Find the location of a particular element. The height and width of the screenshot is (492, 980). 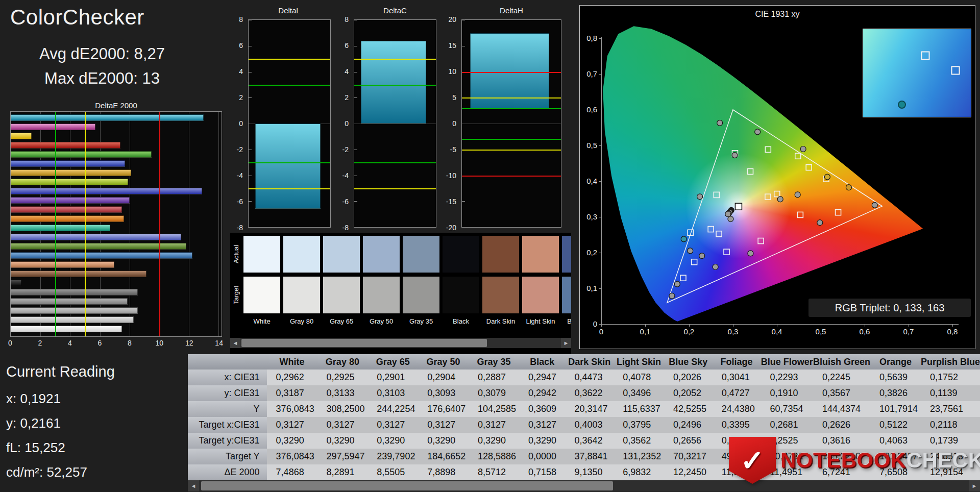

table-cell: 0,7158 is located at coordinates (542, 473).